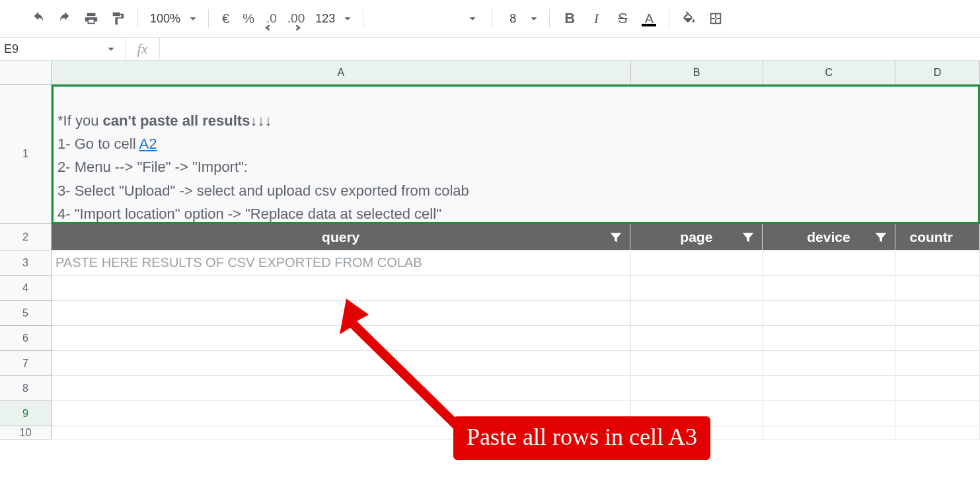 This screenshot has height=495, width=980. Describe the element at coordinates (11, 49) in the screenshot. I see `name-box-value: E9` at that location.